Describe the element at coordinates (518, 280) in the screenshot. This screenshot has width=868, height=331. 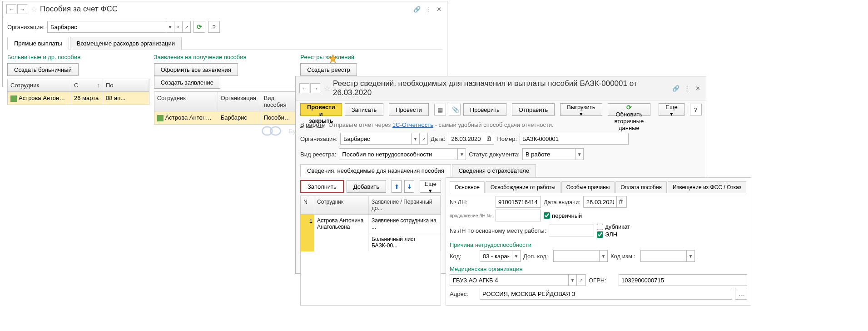
I see `med-combo: ▼↗` at that location.